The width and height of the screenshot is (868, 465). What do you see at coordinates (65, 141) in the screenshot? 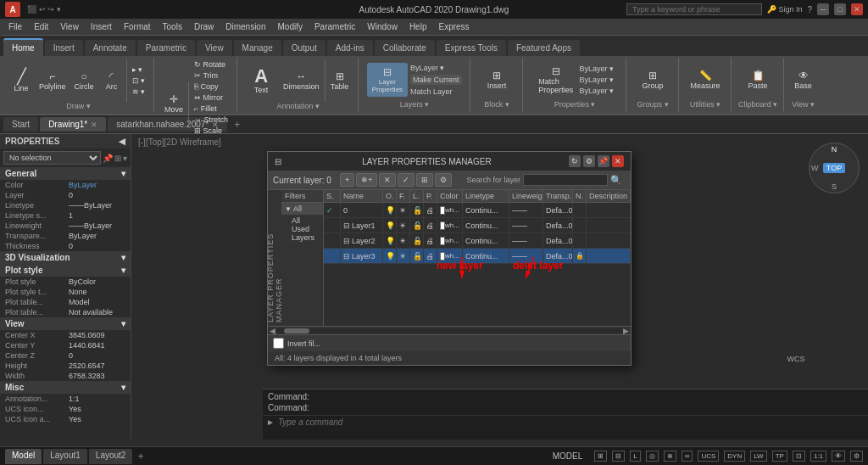
I see `properties-header: PROPERTIES ◀` at bounding box center [65, 141].